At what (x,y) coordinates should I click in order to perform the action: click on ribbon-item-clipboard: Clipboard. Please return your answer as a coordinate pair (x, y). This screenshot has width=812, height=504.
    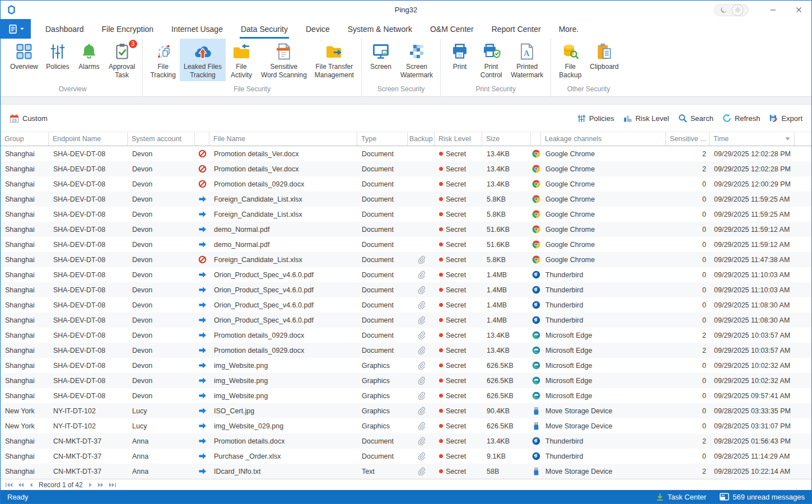
    Looking at the image, I should click on (604, 56).